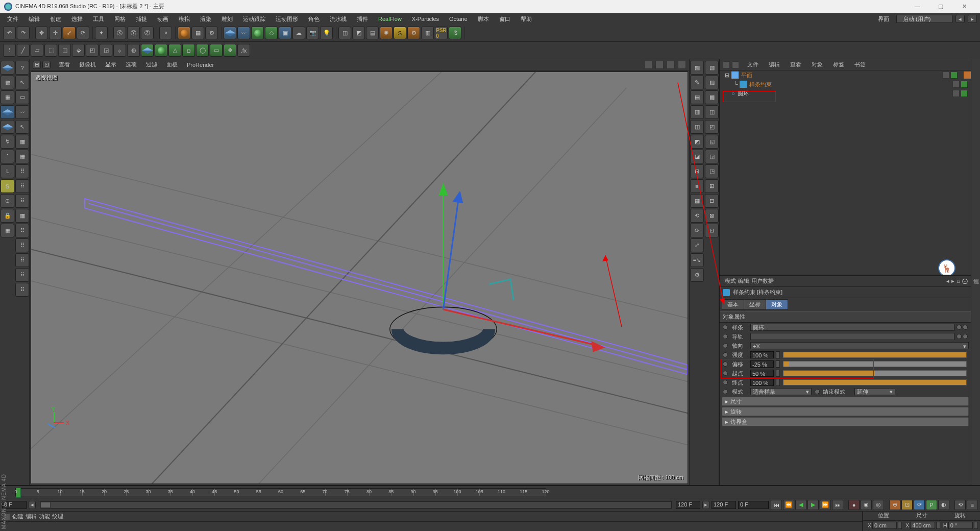  I want to click on menu-snap: 捕捉, so click(141, 19).